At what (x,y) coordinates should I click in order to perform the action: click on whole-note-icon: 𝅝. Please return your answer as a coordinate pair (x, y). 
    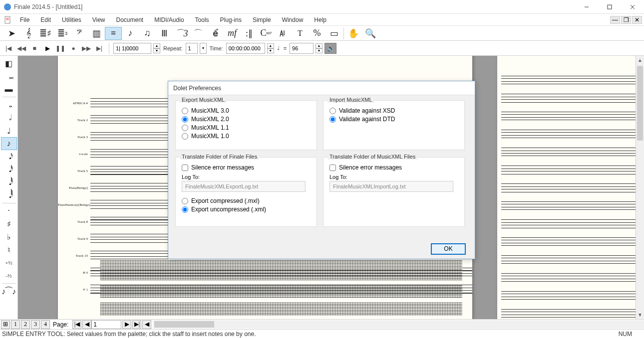
    Looking at the image, I should click on (9, 105).